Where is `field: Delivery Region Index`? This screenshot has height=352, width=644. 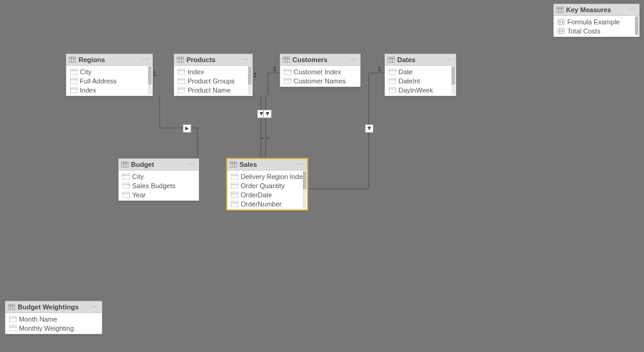
field: Delivery Region Index is located at coordinates (267, 177).